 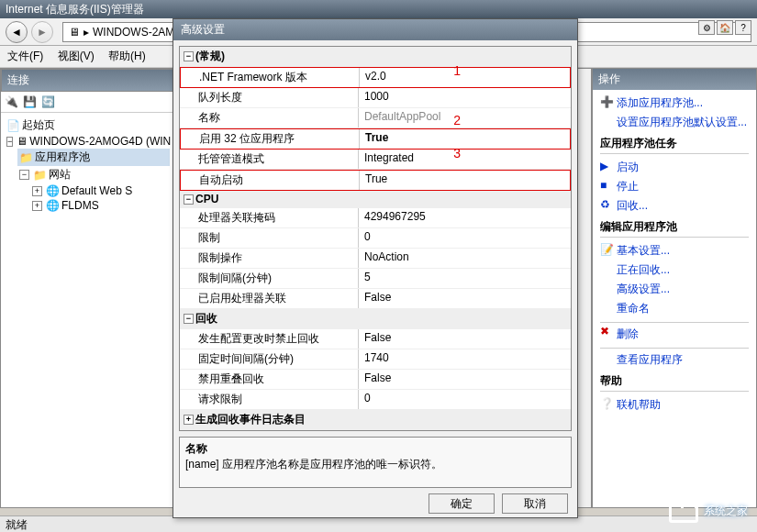 I want to click on cat-cpu: −CPU, so click(x=375, y=200).